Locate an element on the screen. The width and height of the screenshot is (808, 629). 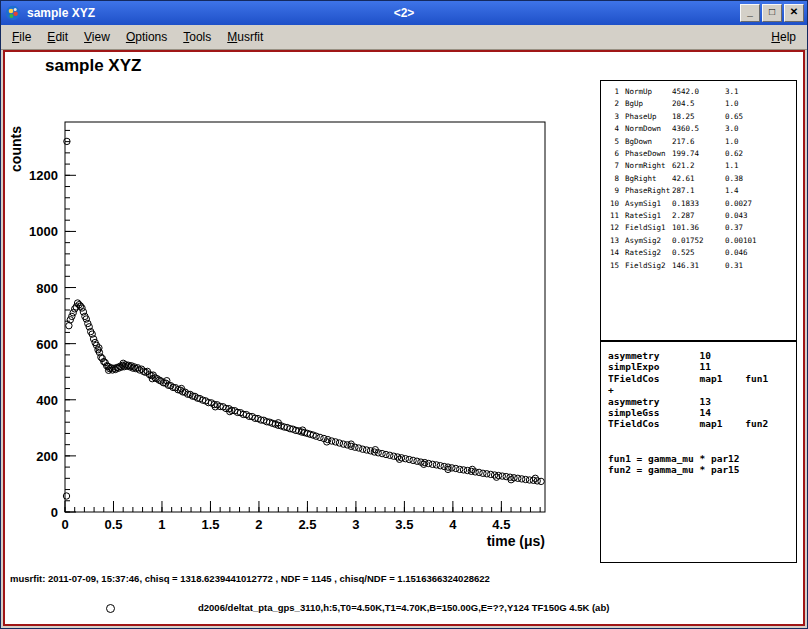
theory-line: asymmetry 13 is located at coordinates (702, 402).